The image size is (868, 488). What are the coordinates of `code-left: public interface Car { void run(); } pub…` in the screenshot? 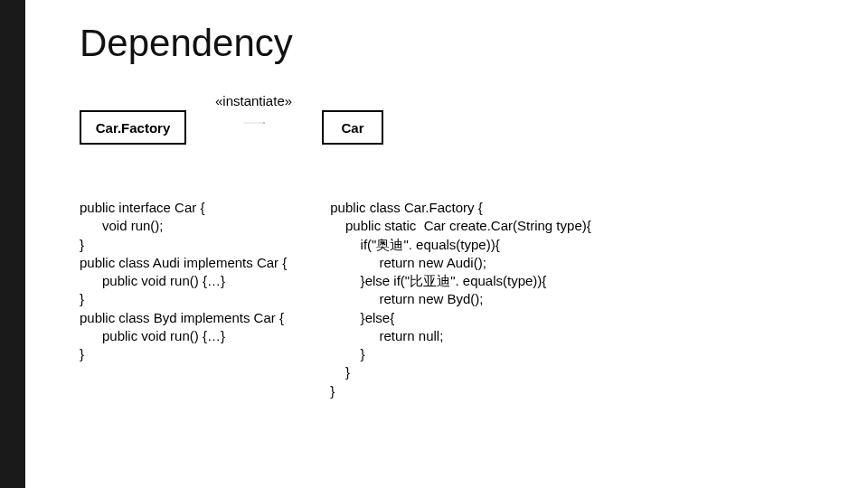 It's located at (183, 300).